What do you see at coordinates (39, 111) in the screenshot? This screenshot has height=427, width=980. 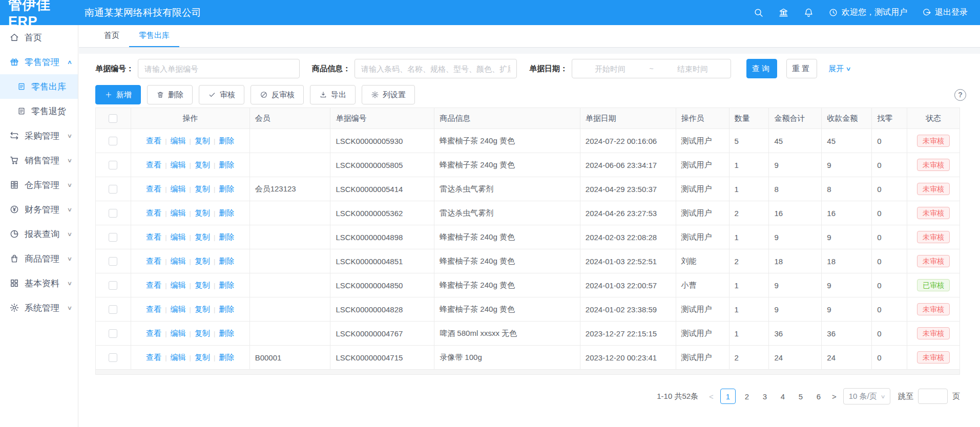 I see `sidebar-item-retail-return: 零售退货` at bounding box center [39, 111].